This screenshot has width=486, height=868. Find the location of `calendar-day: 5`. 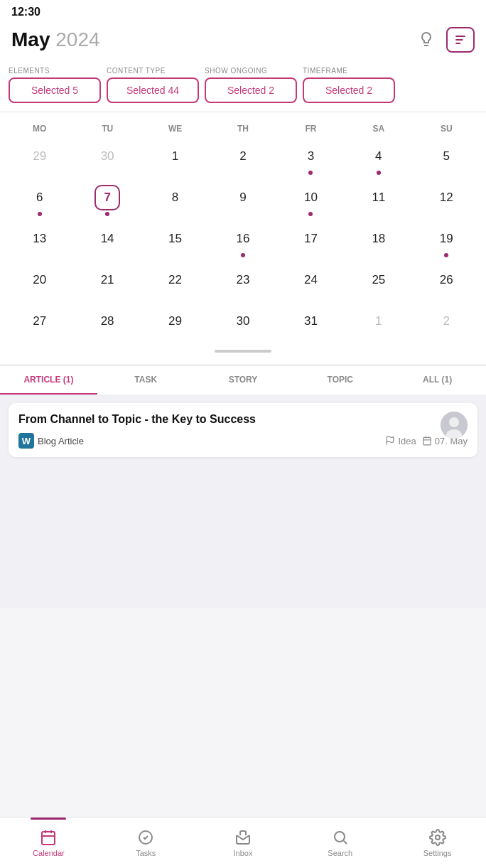

calendar-day: 5 is located at coordinates (446, 159).